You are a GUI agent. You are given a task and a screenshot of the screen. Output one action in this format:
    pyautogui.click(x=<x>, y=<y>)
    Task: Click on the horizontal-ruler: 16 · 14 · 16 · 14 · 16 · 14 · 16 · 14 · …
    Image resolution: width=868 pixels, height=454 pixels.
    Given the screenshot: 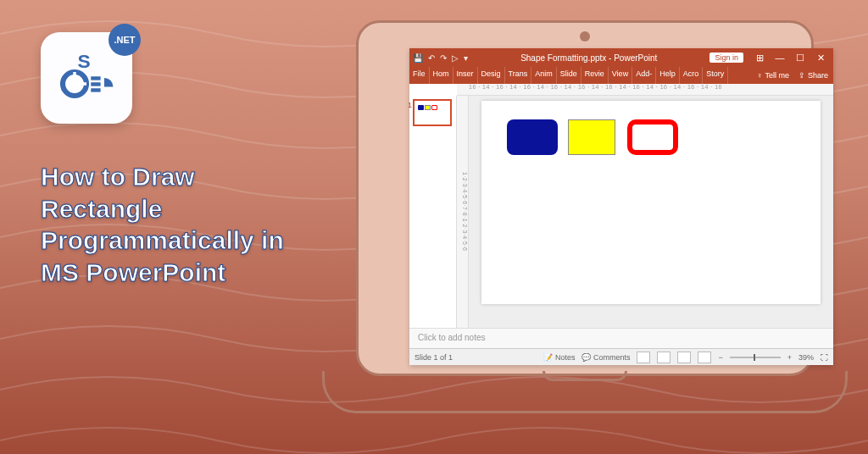 What is the action you would take?
    pyautogui.click(x=645, y=90)
    